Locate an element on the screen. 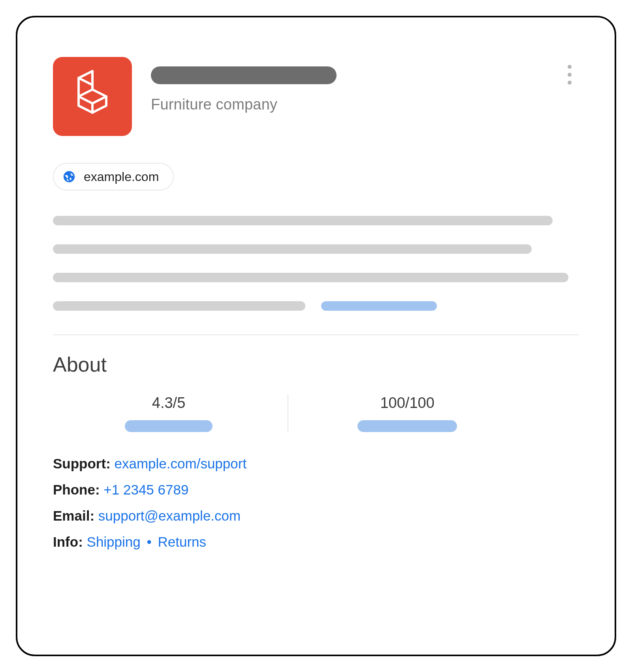 Image resolution: width=632 pixels, height=672 pixels. phone-line: Phone: +1 2345 6789 is located at coordinates (316, 490).